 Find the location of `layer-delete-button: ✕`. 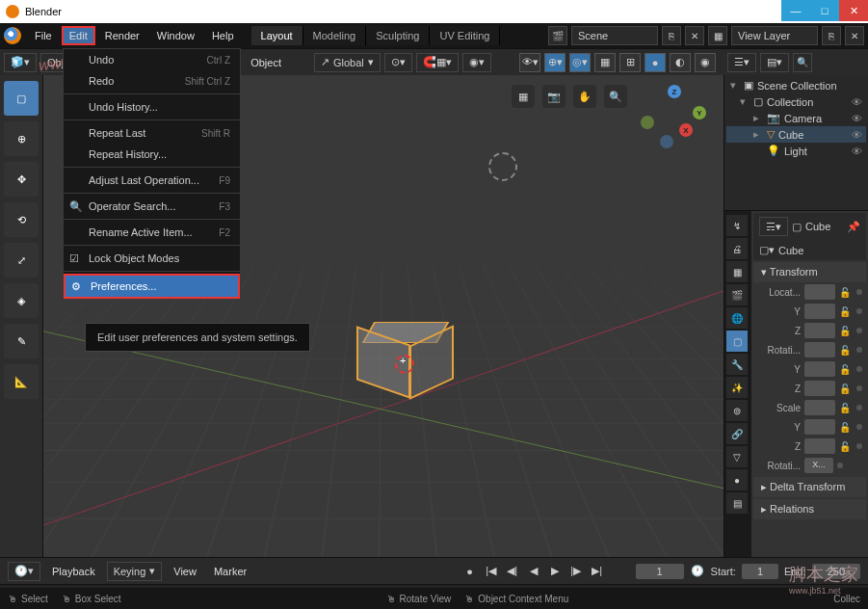

layer-delete-button: ✕ is located at coordinates (855, 36).